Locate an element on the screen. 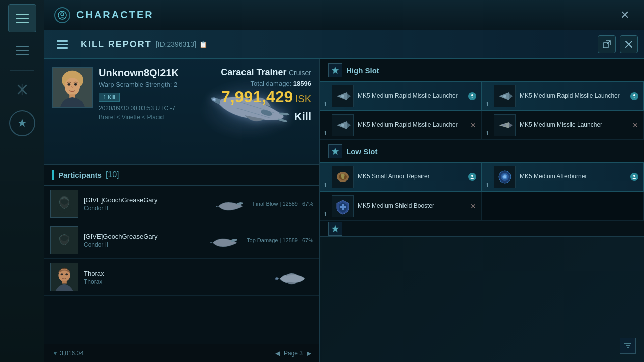 This screenshot has width=644, height=362. slot-item: 1 MK5 Small Armor Repairer is located at coordinates (401, 177).